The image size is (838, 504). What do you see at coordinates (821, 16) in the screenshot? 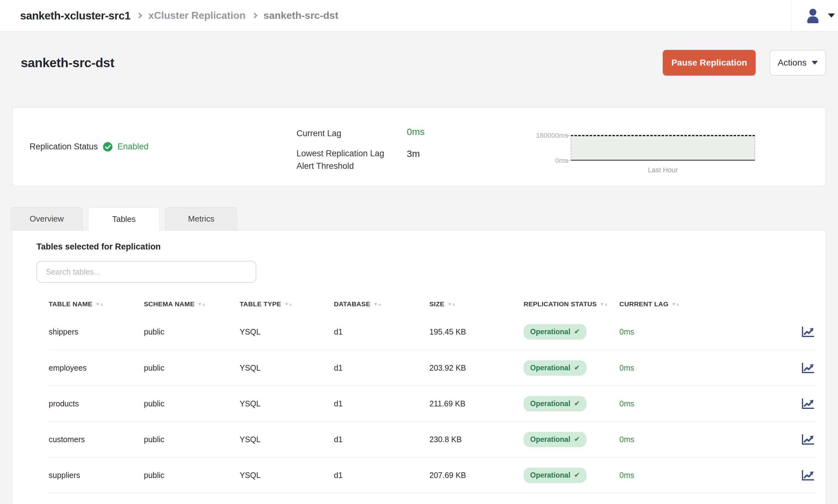
I see `user-menu-button` at bounding box center [821, 16].